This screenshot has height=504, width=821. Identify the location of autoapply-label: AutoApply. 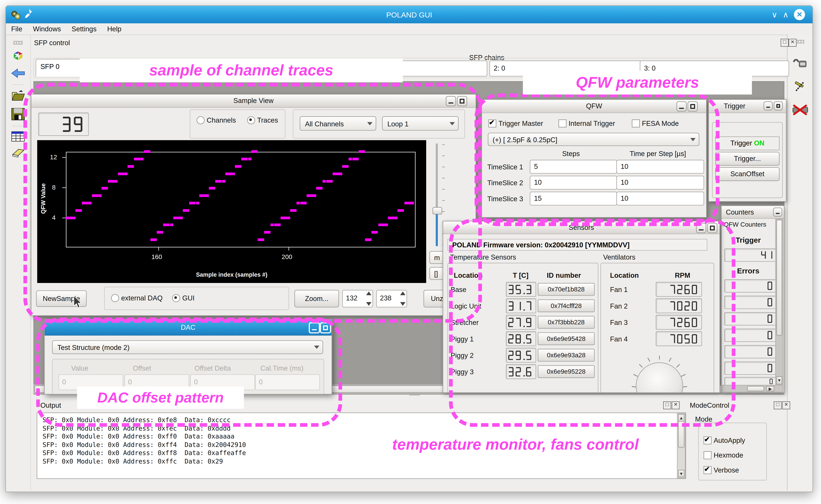
(729, 440).